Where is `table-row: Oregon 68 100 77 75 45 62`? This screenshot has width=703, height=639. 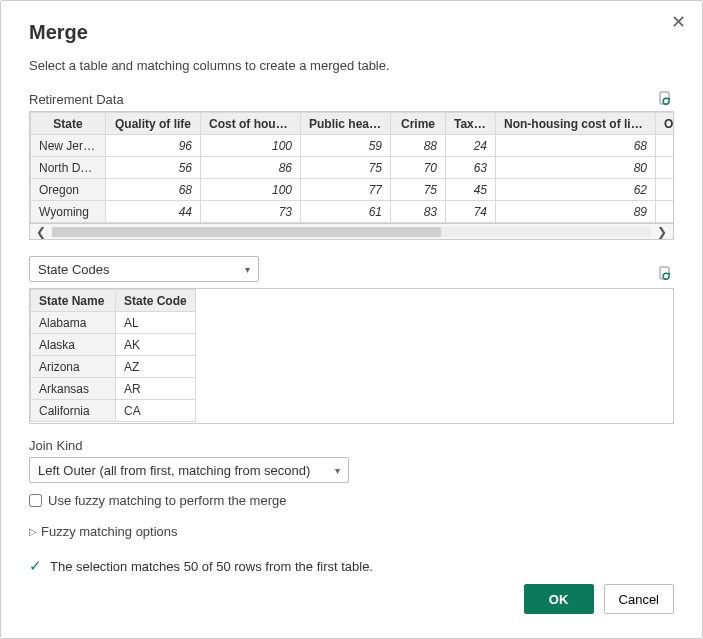
table-row: Oregon 68 100 77 75 45 62 is located at coordinates (353, 190).